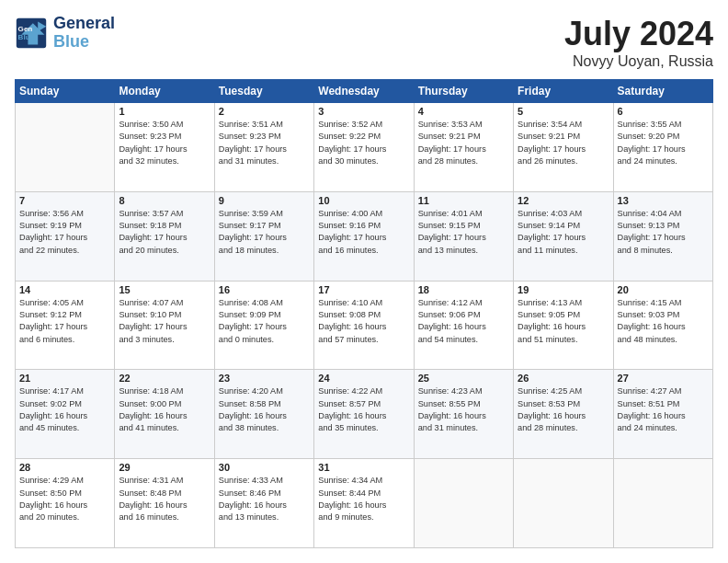  I want to click on day-info: Sunrise: 3:53 AM Sunset: 9:21 PM Dayligh…, so click(463, 144).